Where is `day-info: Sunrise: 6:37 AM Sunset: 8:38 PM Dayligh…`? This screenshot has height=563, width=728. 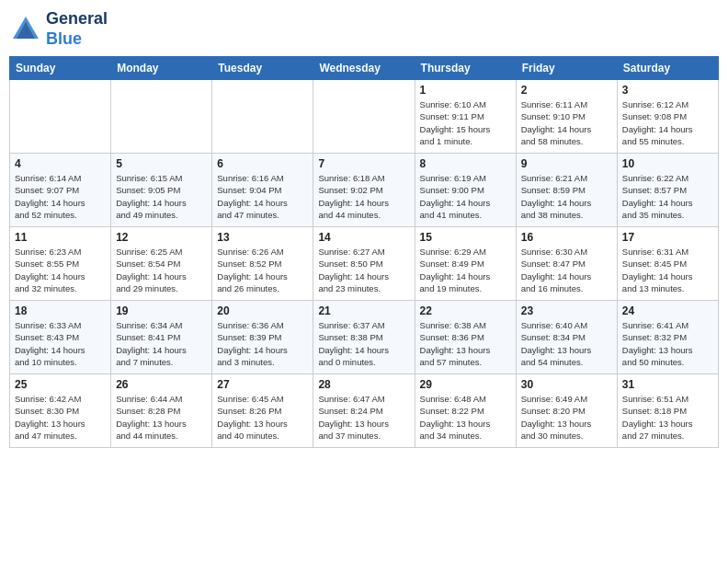
day-info: Sunrise: 6:37 AM Sunset: 8:38 PM Dayligh… is located at coordinates (364, 344).